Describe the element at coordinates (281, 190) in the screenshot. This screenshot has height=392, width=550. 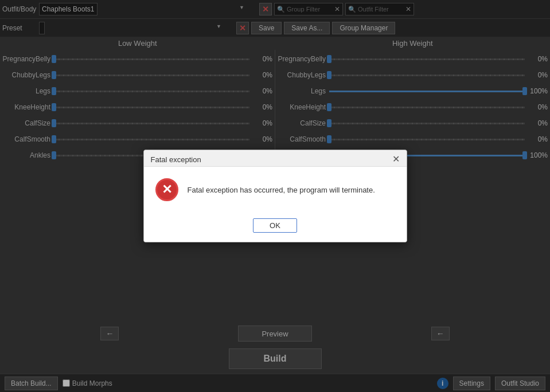
I see `modal-message: Fatal exception has occurred, the progra…` at that location.